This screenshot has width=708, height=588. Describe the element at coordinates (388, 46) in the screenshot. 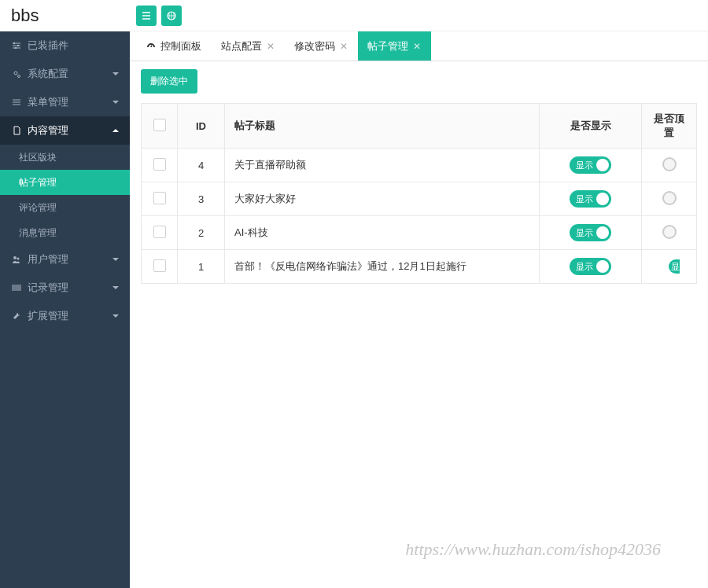

I see `tab-label: 帖子管理` at that location.